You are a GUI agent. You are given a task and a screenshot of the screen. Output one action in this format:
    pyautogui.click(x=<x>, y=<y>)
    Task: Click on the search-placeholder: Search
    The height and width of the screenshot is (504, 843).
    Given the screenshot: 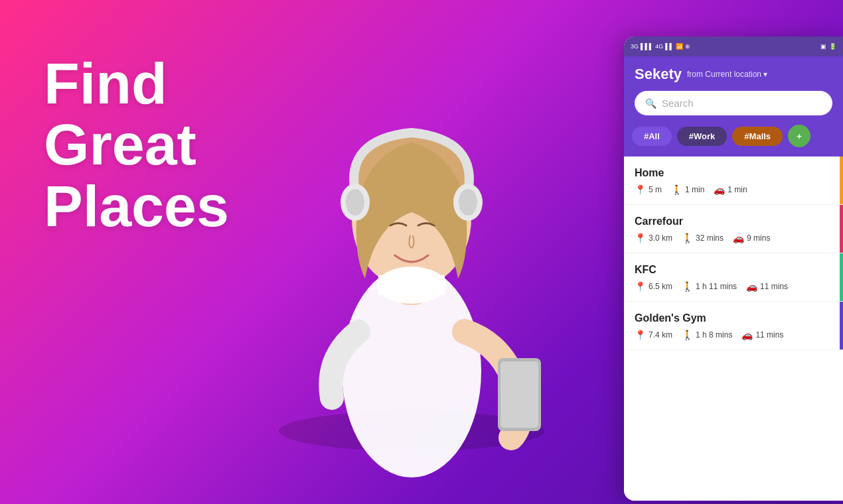 What is the action you would take?
    pyautogui.click(x=678, y=103)
    